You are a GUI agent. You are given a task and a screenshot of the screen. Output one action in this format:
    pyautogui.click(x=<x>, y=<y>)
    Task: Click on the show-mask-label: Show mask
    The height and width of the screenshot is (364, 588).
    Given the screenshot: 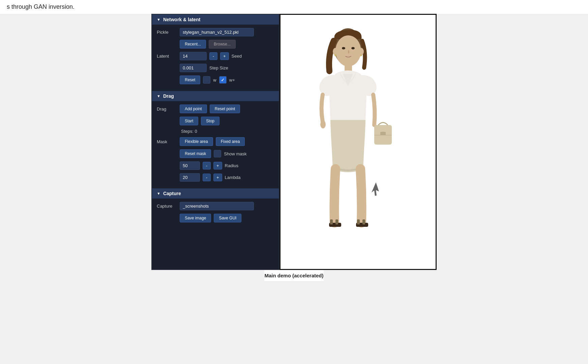 What is the action you would take?
    pyautogui.click(x=235, y=154)
    